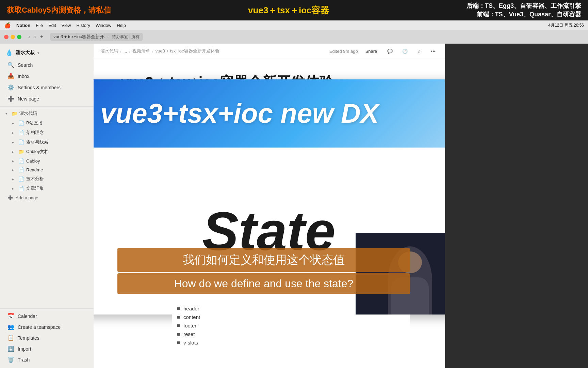  I want to click on edited-label: Edited 9m ago, so click(344, 51).